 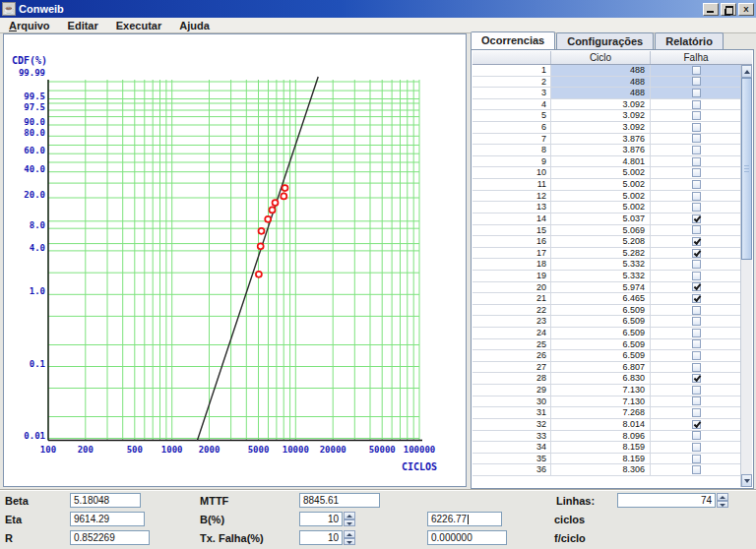 I want to click on table-row: 175.282, so click(x=606, y=254).